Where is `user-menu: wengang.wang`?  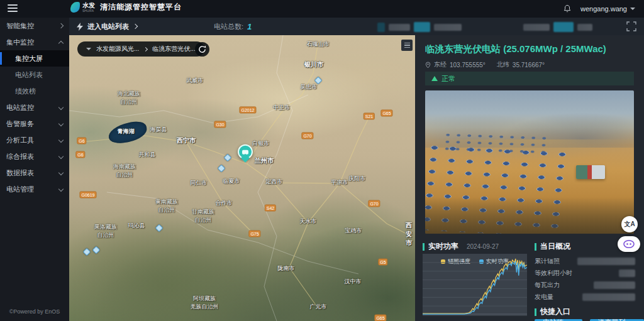
user-menu: wengang.wang is located at coordinates (608, 9).